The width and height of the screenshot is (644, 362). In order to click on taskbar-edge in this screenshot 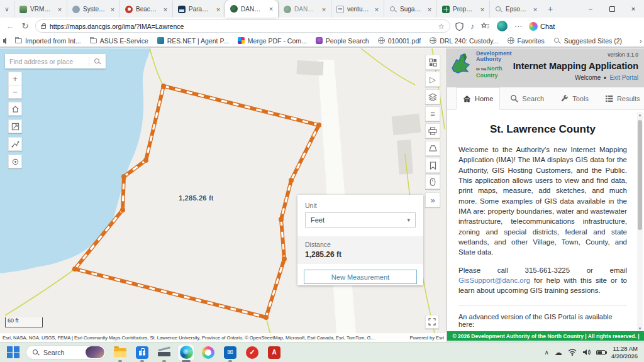, I will do `click(186, 353)`.